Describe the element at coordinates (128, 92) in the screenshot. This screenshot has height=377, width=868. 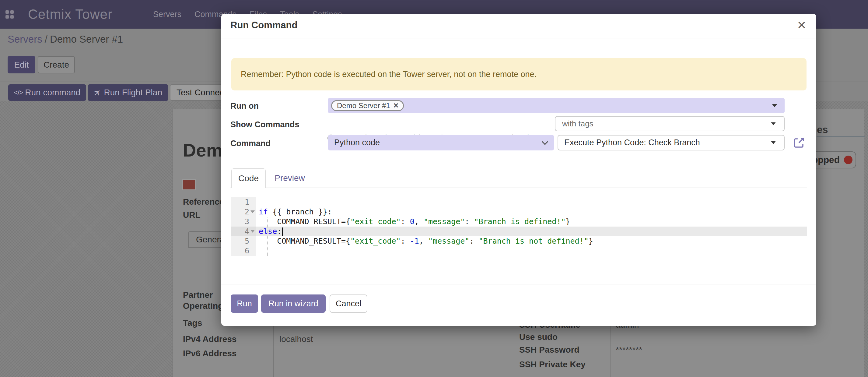
I see `run-flight-plan-button: ✈ Run Flight Plan` at that location.